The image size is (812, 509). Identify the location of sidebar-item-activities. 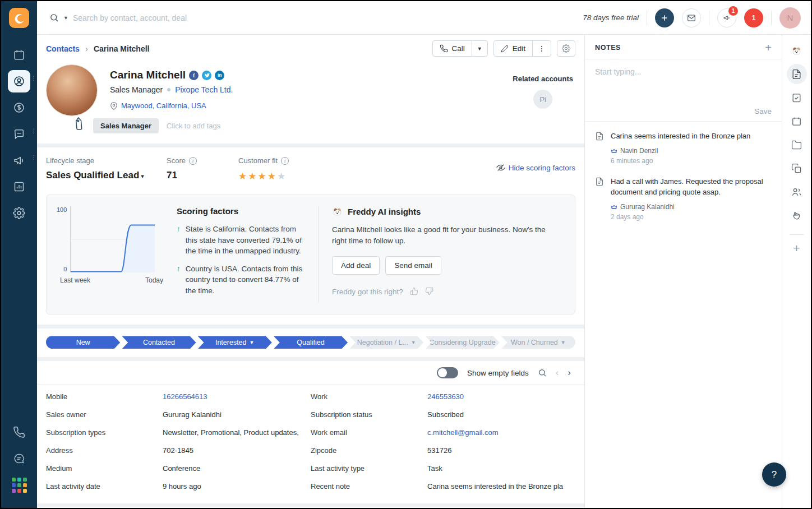
(19, 55).